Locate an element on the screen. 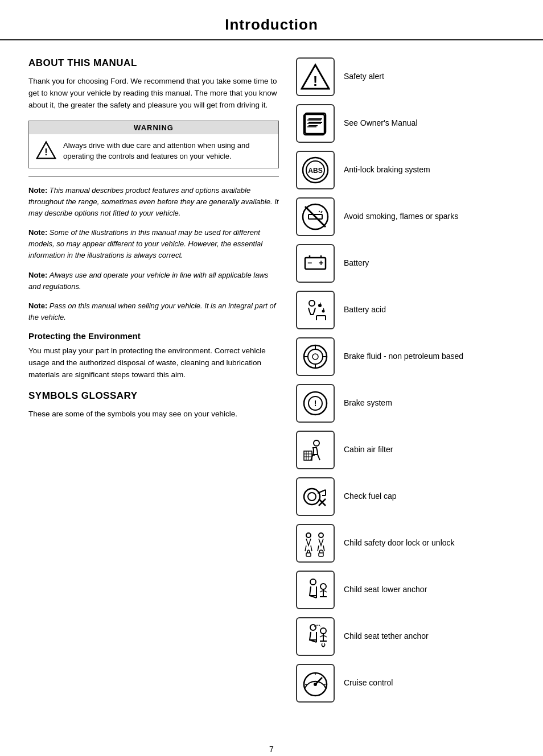 This screenshot has width=543, height=756. symbol-label-battery: Battery is located at coordinates (356, 263).